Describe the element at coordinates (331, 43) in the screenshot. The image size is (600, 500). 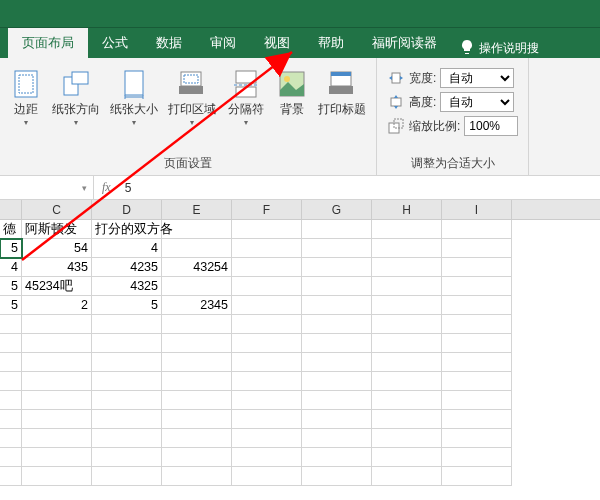
I see `tab-help: 帮助` at that location.